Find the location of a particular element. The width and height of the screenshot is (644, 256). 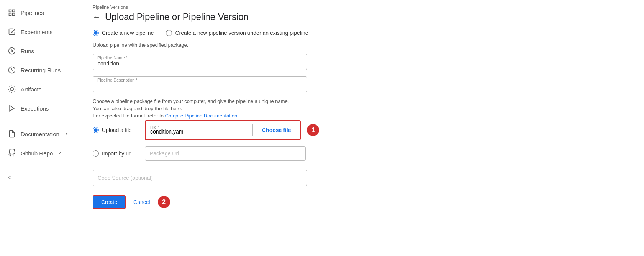

pipeline-name-field: Pipeline Name * is located at coordinates (200, 62).